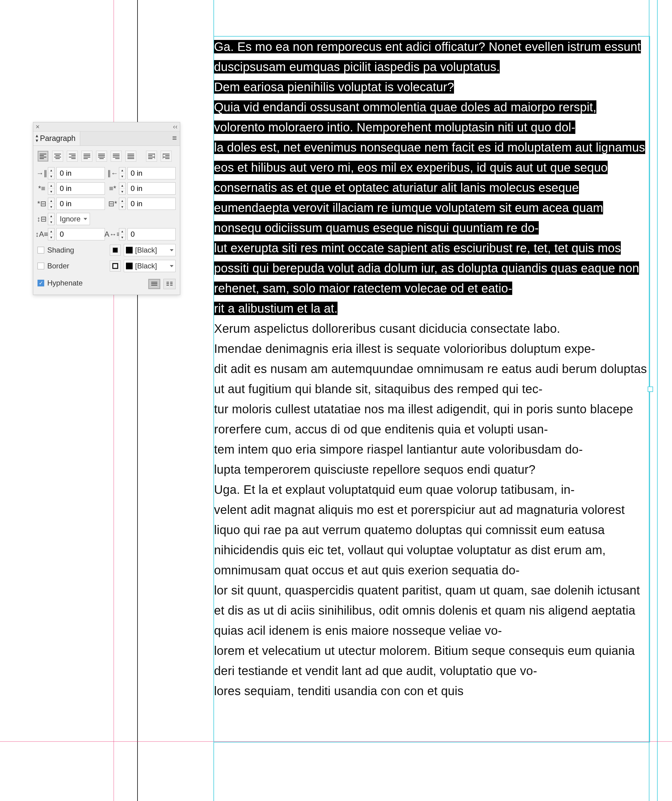 Image resolution: width=672 pixels, height=801 pixels. What do you see at coordinates (146, 250) in the screenshot?
I see `shading-color-name: [Black]` at bounding box center [146, 250].